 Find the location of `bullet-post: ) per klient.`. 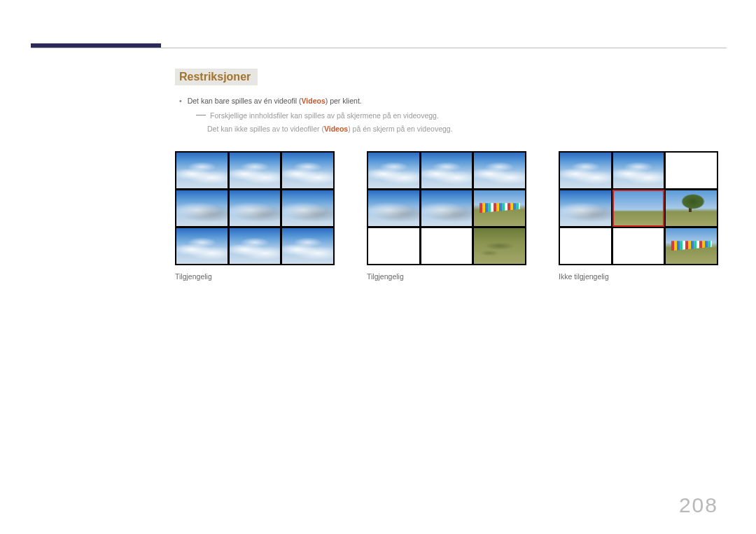

bullet-post: ) per klient. is located at coordinates (344, 101).